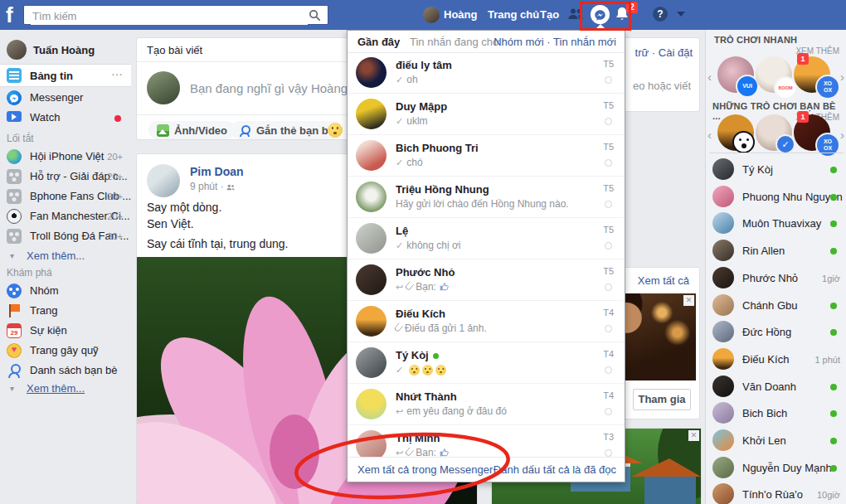  Describe the element at coordinates (460, 15) in the screenshot. I see `nav-profile-link: Hoàng` at that location.